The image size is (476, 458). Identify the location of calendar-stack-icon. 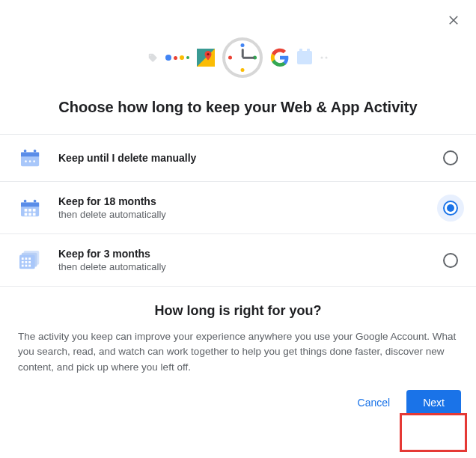
(31, 260).